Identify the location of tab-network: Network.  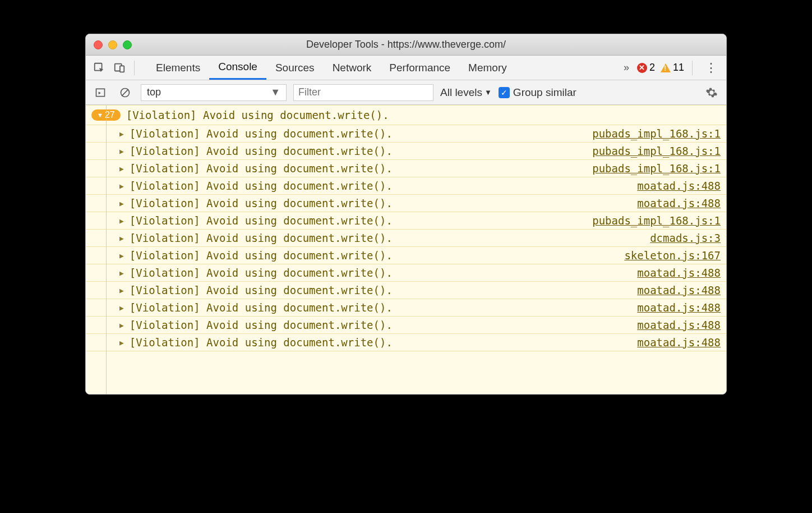
(352, 67).